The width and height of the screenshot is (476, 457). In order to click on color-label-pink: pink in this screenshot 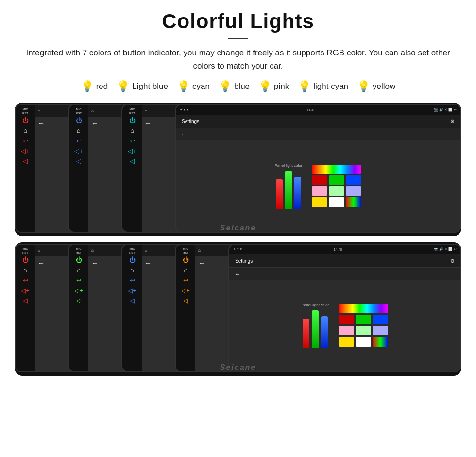, I will do `click(282, 87)`.